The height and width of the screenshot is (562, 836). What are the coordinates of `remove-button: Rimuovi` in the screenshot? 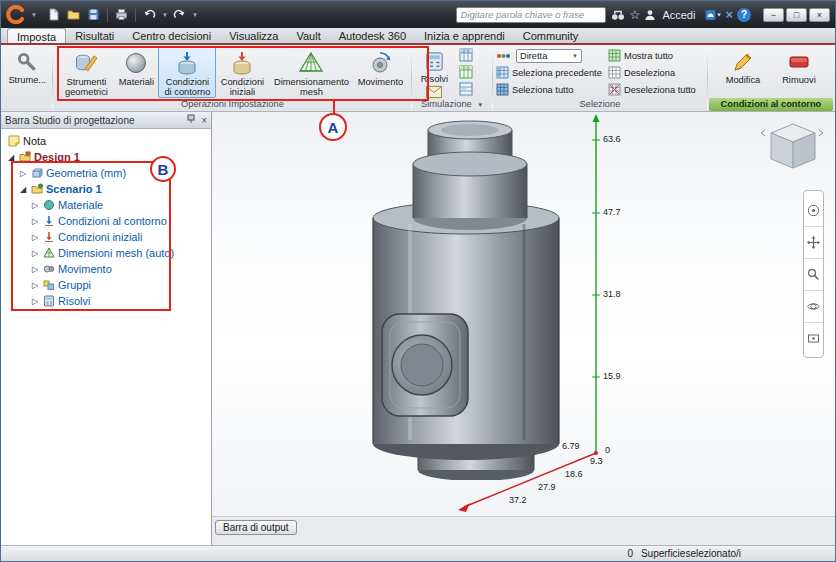 It's located at (799, 66).